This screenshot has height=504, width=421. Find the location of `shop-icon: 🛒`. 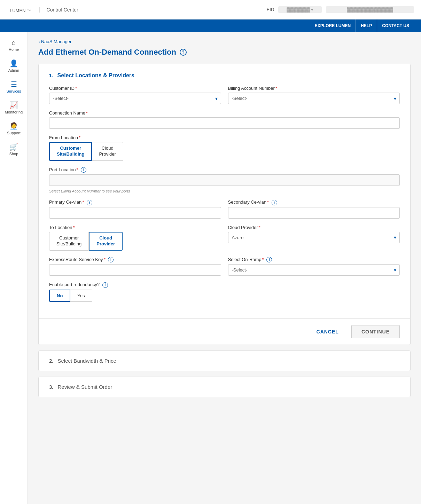

shop-icon: 🛒 is located at coordinates (14, 147).